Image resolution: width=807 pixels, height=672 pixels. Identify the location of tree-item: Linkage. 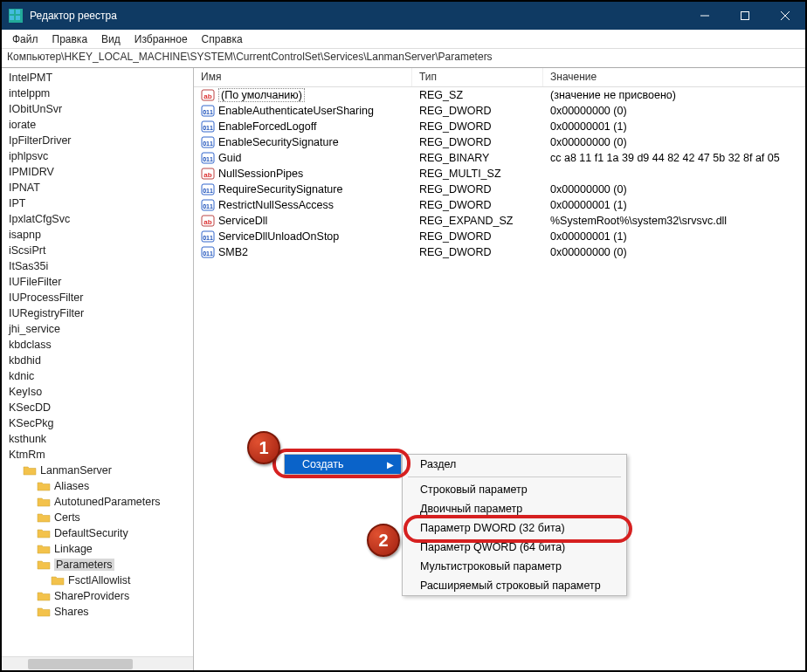
(98, 549).